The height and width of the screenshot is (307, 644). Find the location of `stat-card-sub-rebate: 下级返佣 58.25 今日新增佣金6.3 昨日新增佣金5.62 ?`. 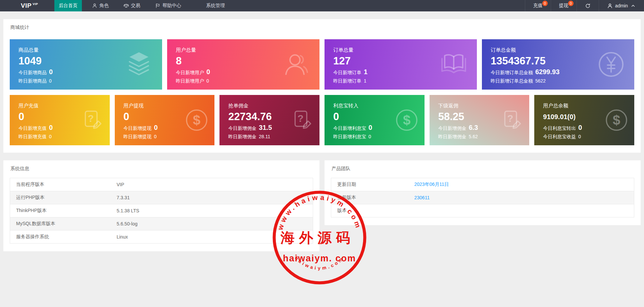

stat-card-sub-rebate: 下级返佣 58.25 今日新增佣金6.3 昨日新增佣金5.62 ? is located at coordinates (480, 120).